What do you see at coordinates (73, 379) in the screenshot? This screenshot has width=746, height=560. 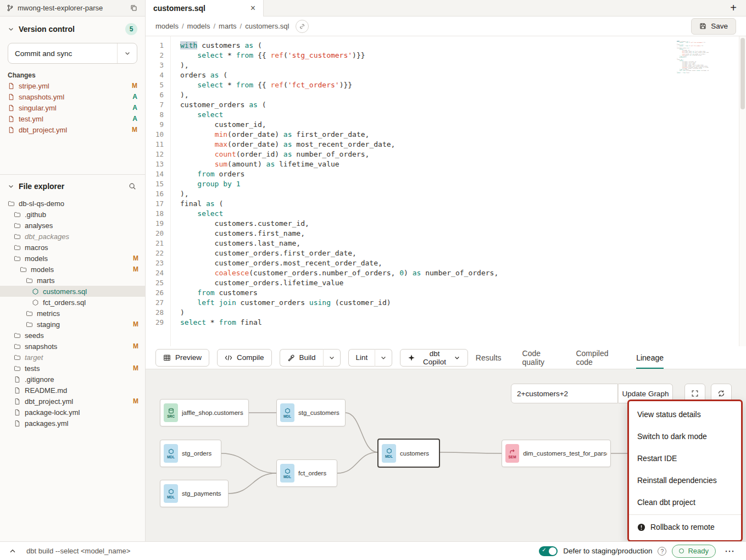 I see `file-tree-item: .gitignore` at bounding box center [73, 379].